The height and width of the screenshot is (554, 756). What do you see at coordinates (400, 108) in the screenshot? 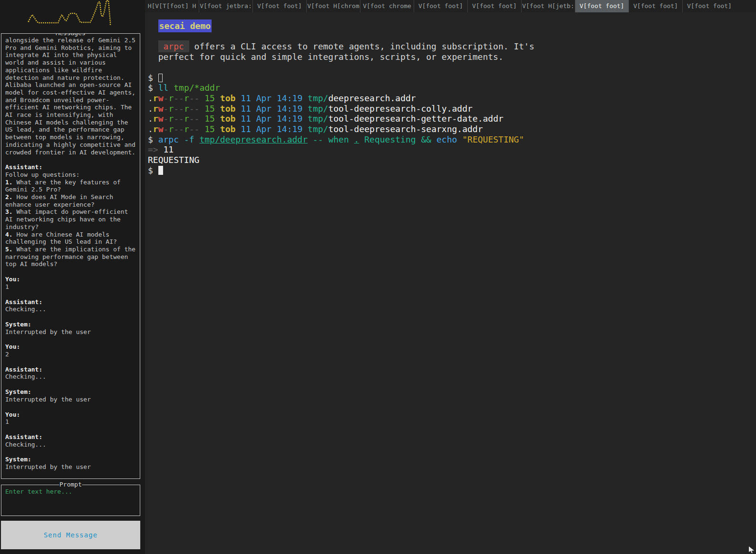
I see `terminal-text-segment: tool-deepresearch-colly.addr` at bounding box center [400, 108].